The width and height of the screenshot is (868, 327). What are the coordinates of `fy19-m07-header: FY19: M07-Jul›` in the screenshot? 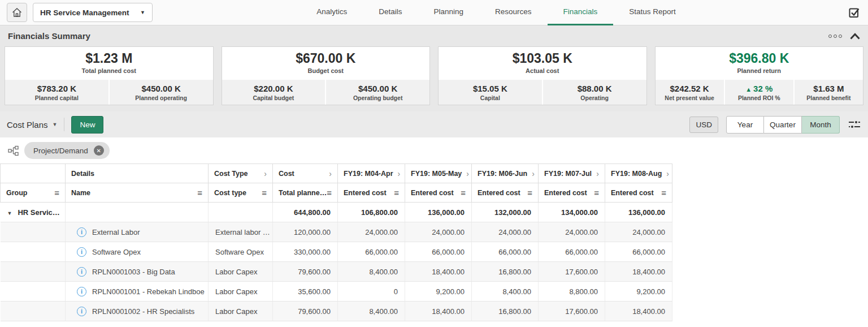 It's located at (572, 174).